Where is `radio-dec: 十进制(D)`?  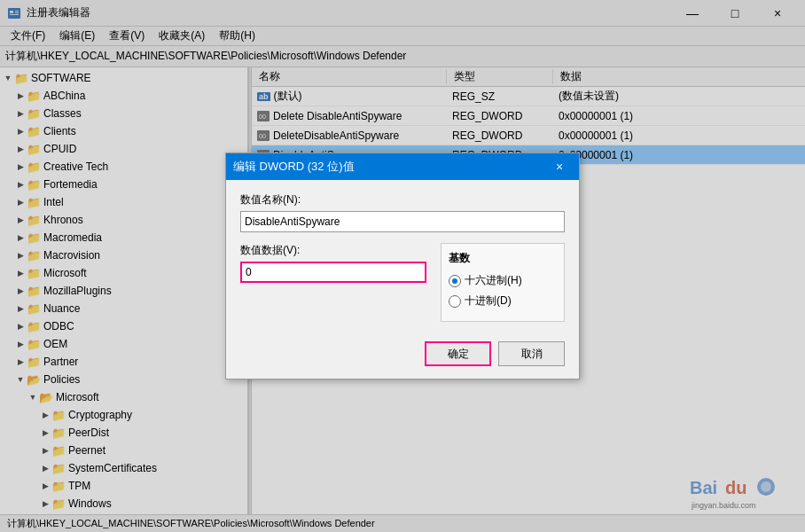
radio-dec: 十进制(D) is located at coordinates (503, 301).